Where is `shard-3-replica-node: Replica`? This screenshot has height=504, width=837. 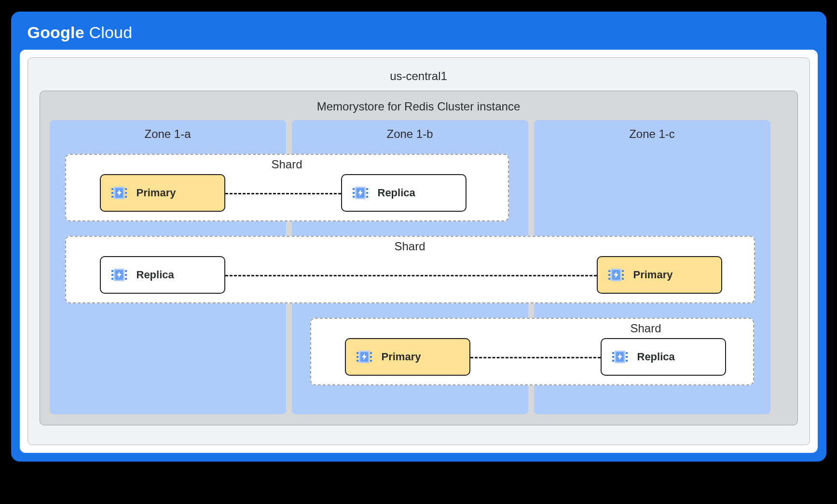 shard-3-replica-node: Replica is located at coordinates (663, 357).